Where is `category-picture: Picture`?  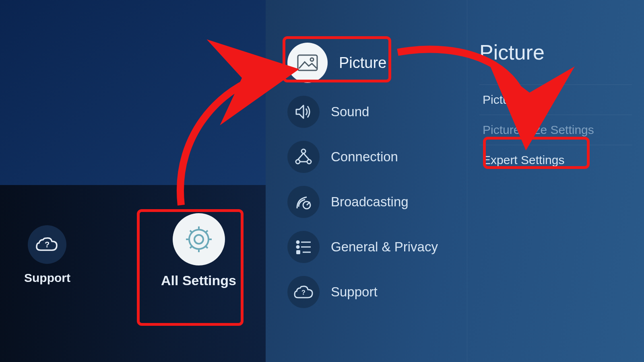 category-picture: Picture is located at coordinates (372, 63).